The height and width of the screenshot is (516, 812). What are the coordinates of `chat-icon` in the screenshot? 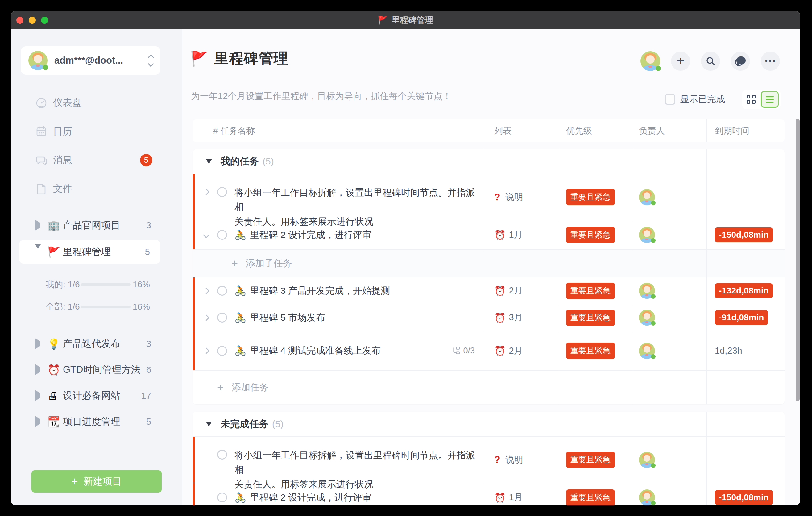 It's located at (741, 61).